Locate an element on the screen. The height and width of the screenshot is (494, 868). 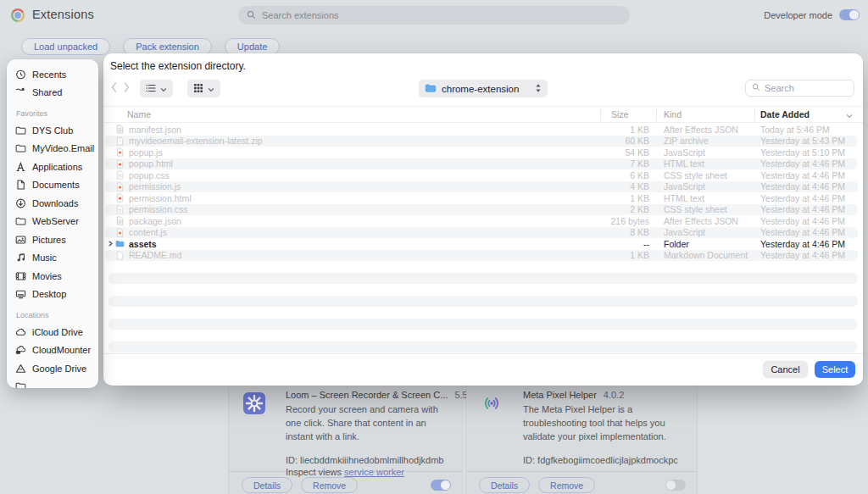
sidebar-item-icloud-drive: iCloud Drive is located at coordinates (57, 332).